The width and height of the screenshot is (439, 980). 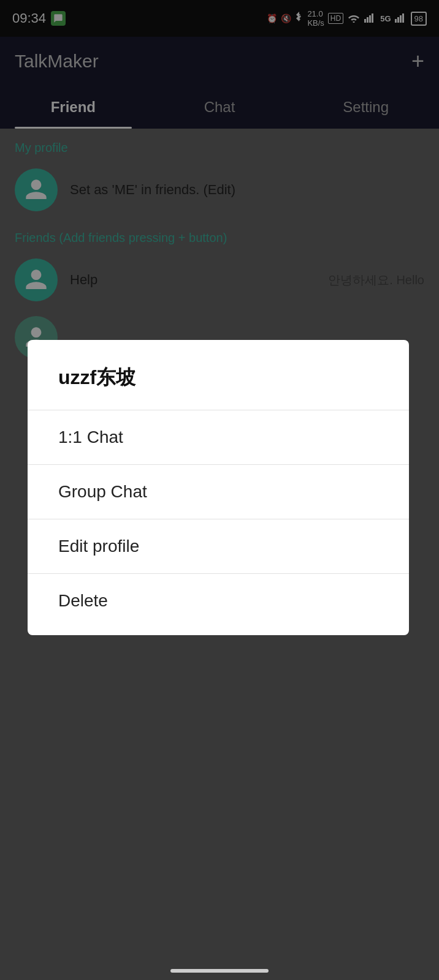 What do you see at coordinates (218, 437) in the screenshot?
I see `menu-item-one-chat: 1:1 Chat` at bounding box center [218, 437].